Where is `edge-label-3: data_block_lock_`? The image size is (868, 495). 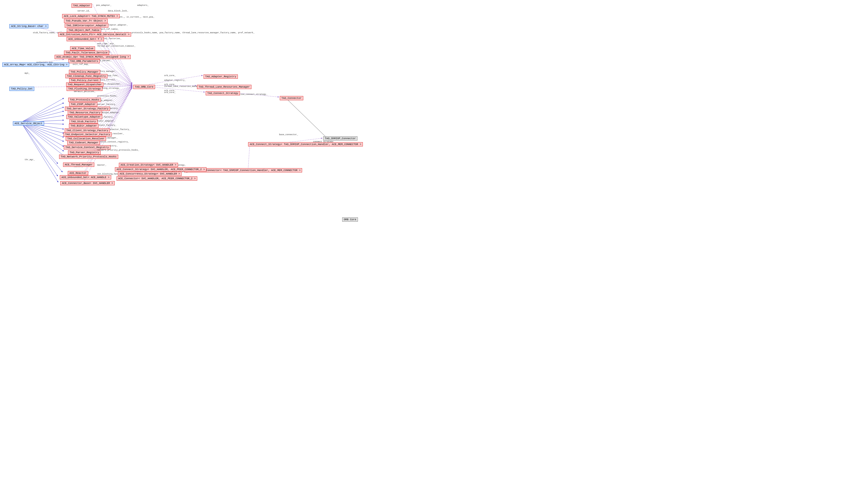 edge-label-3: data_block_lock_ is located at coordinates (118, 11).